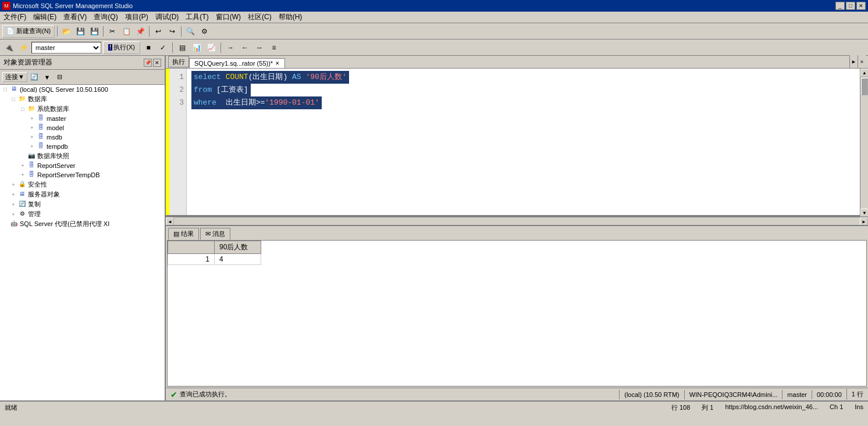 The image size is (868, 426). I want to click on scroll-thumb-y, so click(865, 87).